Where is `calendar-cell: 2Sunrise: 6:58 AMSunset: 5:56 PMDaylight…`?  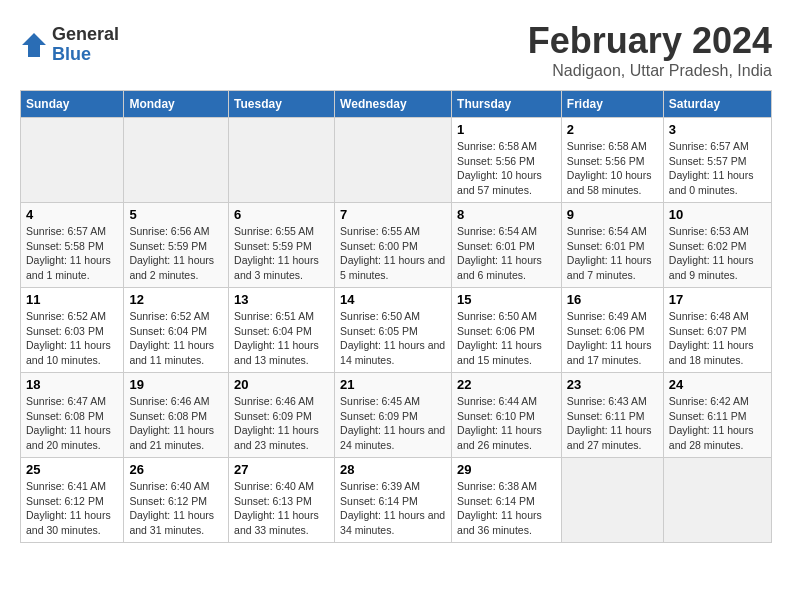
calendar-cell: 2Sunrise: 6:58 AMSunset: 5:56 PMDaylight… is located at coordinates (612, 160).